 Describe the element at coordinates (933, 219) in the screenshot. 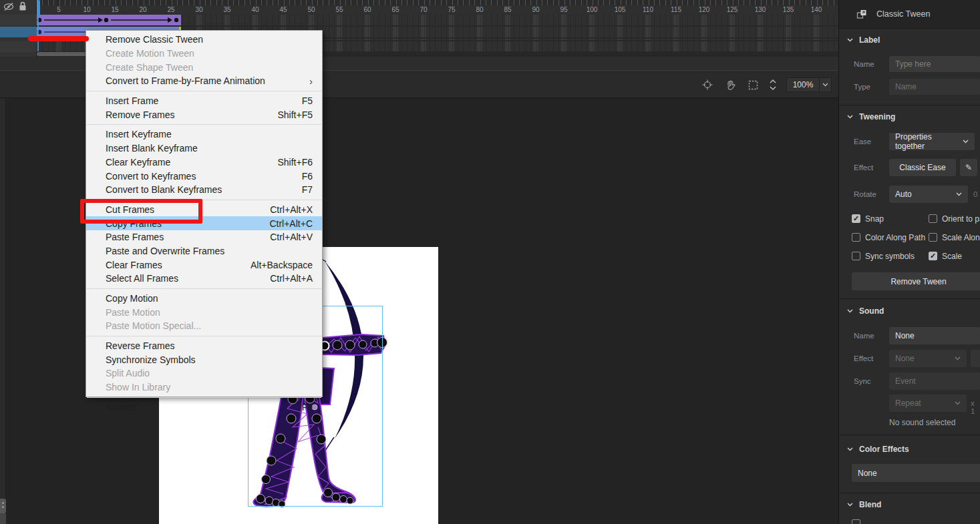

I see `checkbox-orient-to-path` at that location.